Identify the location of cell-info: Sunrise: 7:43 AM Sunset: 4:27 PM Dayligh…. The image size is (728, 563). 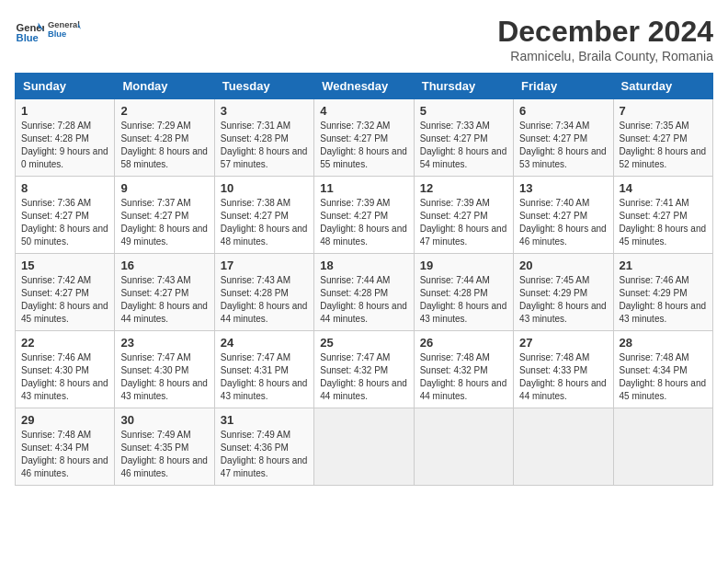
(164, 300).